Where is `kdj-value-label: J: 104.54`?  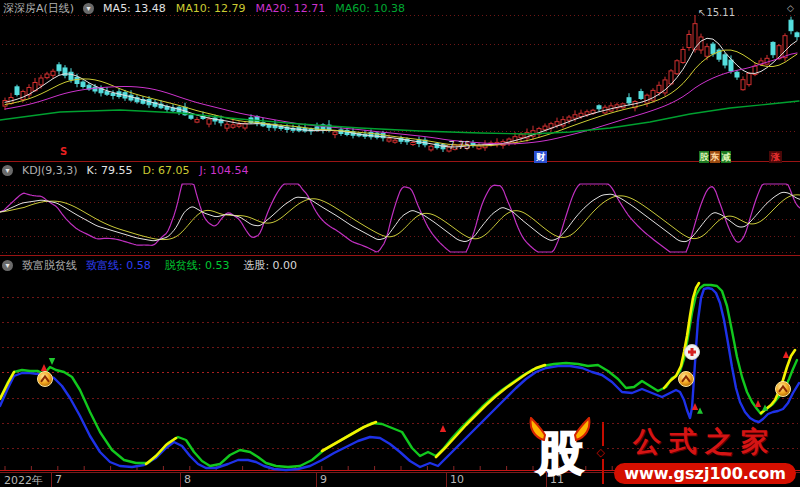 kdj-value-label: J: 104.54 is located at coordinates (224, 170).